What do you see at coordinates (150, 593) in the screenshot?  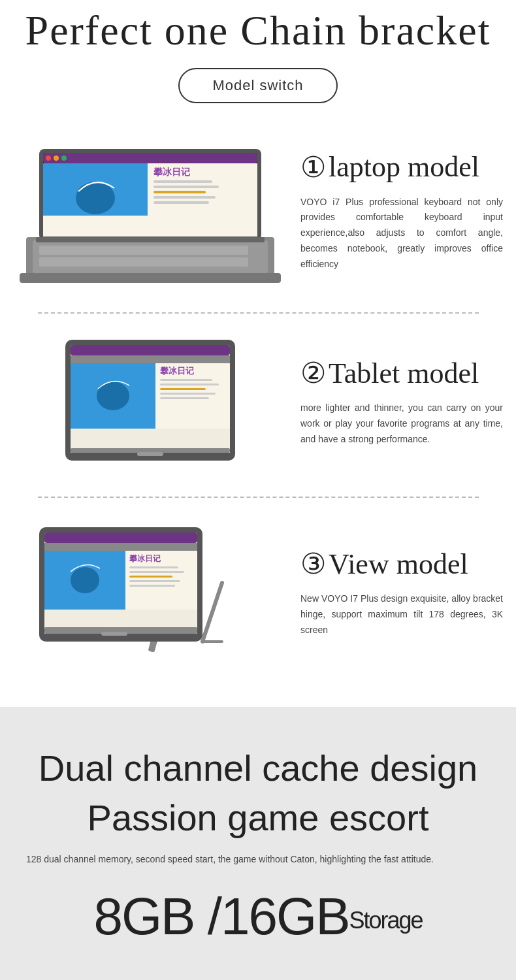 I see `view-illustration: 攀冰日记` at bounding box center [150, 593].